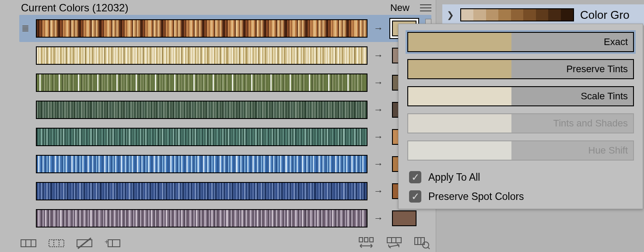  Describe the element at coordinates (454, 178) in the screenshot. I see `apply-to-all-label: Apply To All` at that location.